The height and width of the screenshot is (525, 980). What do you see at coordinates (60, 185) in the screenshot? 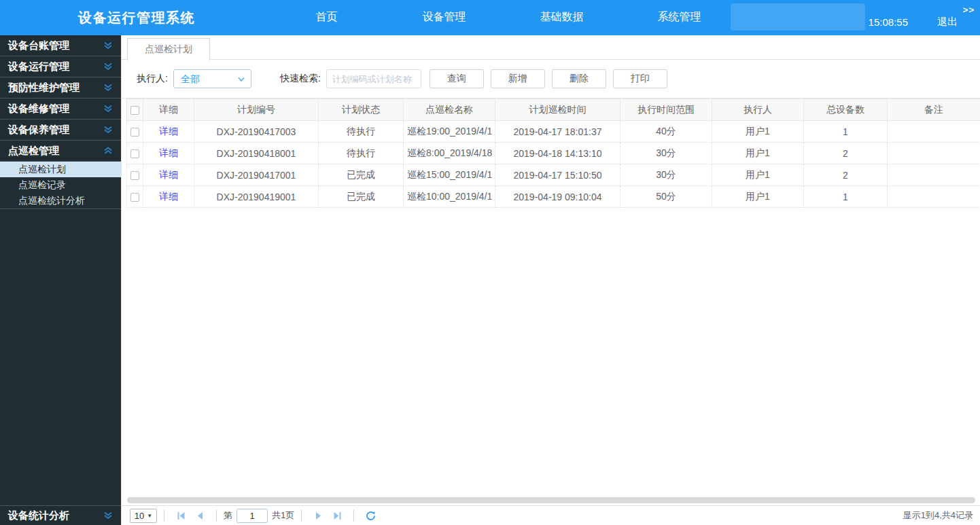
I see `sidebar-submenu-inspection: 点巡检计划 点巡检记录 点巡检统计分析` at bounding box center [60, 185].